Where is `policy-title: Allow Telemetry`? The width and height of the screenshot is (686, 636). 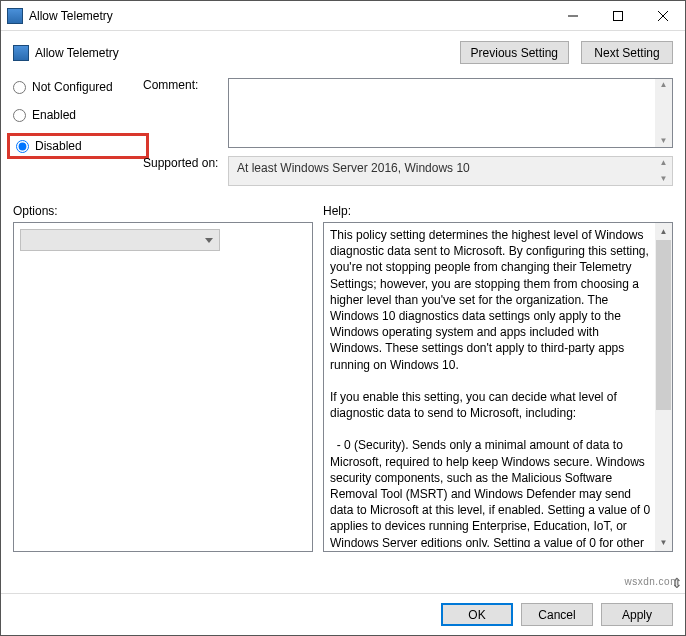
policy-title: Allow Telemetry is located at coordinates (77, 53).